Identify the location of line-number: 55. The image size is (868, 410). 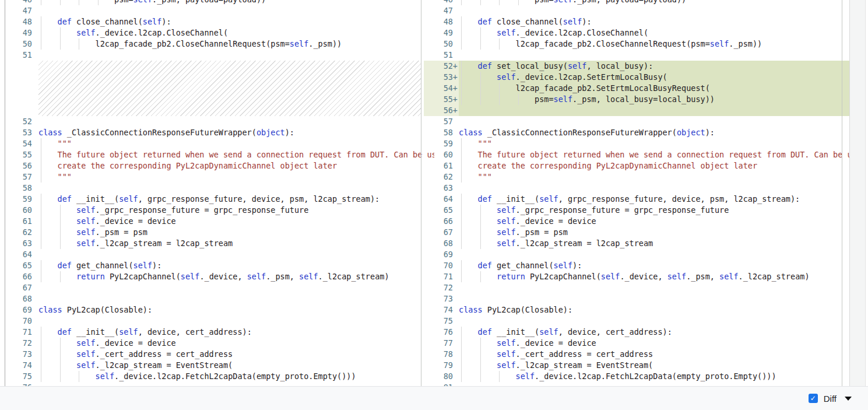
(22, 155).